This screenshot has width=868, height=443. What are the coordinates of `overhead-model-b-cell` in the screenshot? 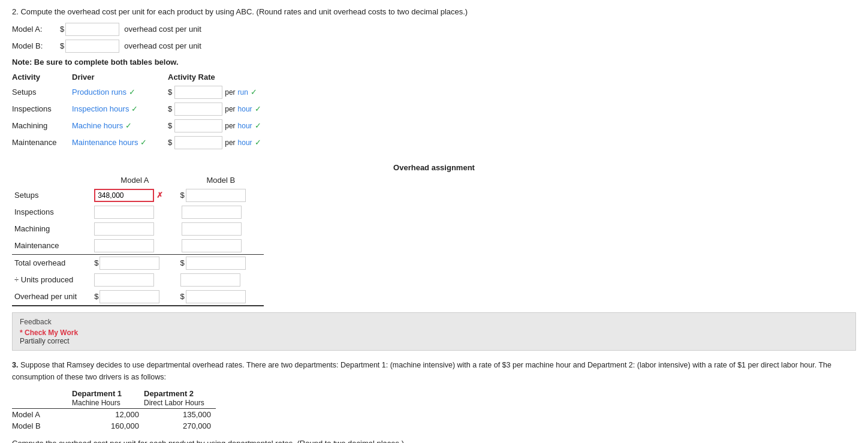 It's located at (221, 246).